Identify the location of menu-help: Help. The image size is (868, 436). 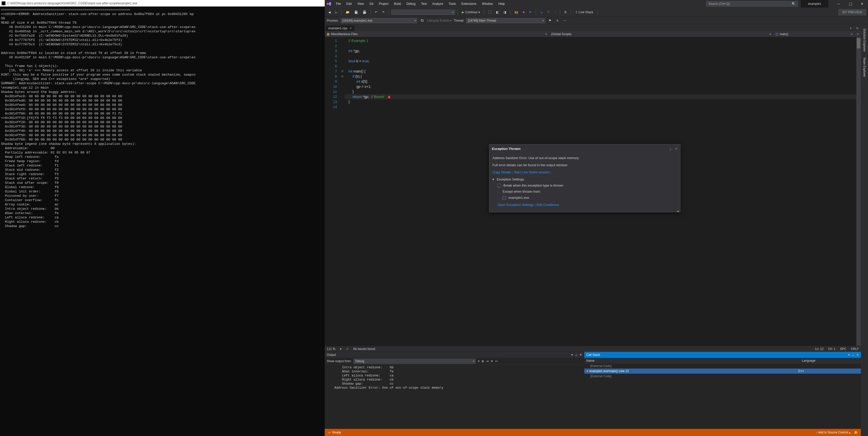
(502, 4).